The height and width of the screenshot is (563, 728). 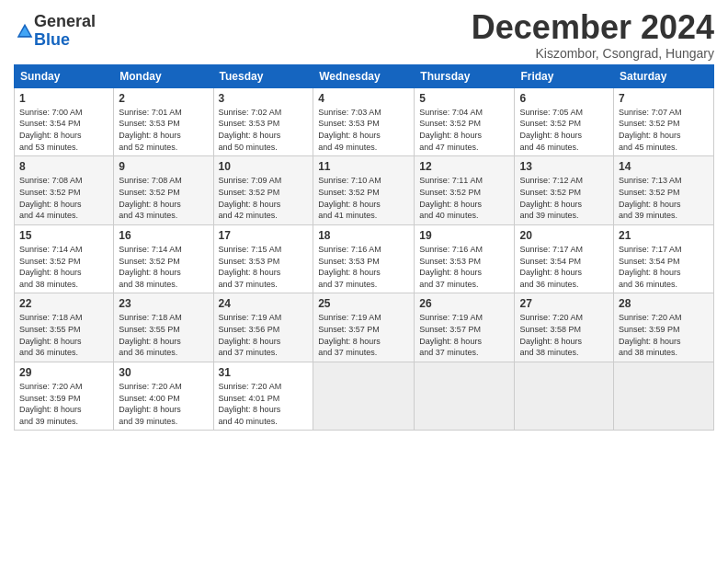 What do you see at coordinates (664, 98) in the screenshot?
I see `day-number: 7` at bounding box center [664, 98].